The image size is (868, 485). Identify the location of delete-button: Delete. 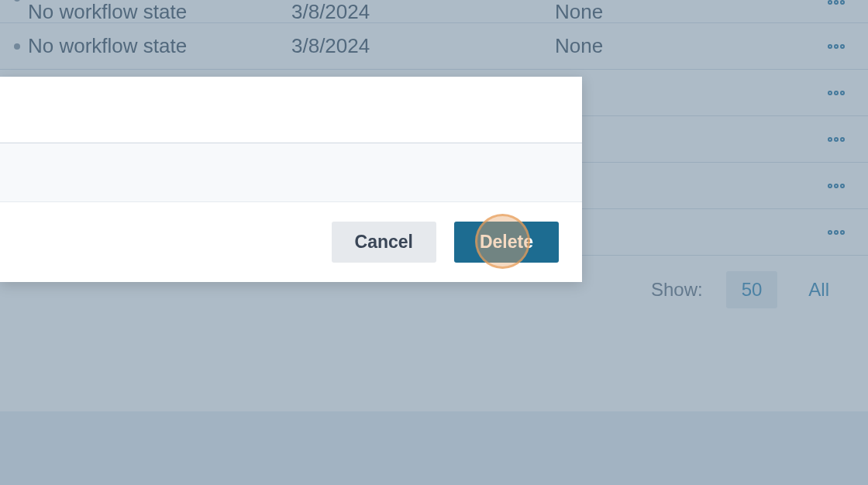
(507, 242).